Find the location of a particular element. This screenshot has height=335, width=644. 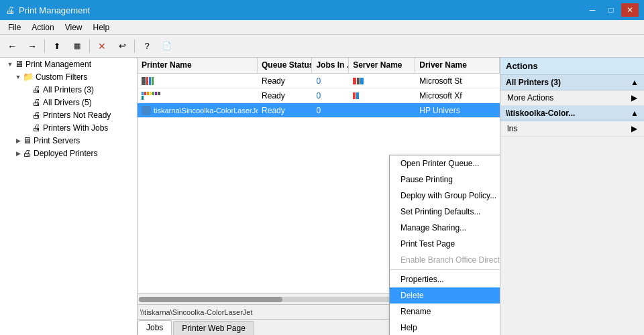

col-jobs-in: Jobs In ... is located at coordinates (330, 66).